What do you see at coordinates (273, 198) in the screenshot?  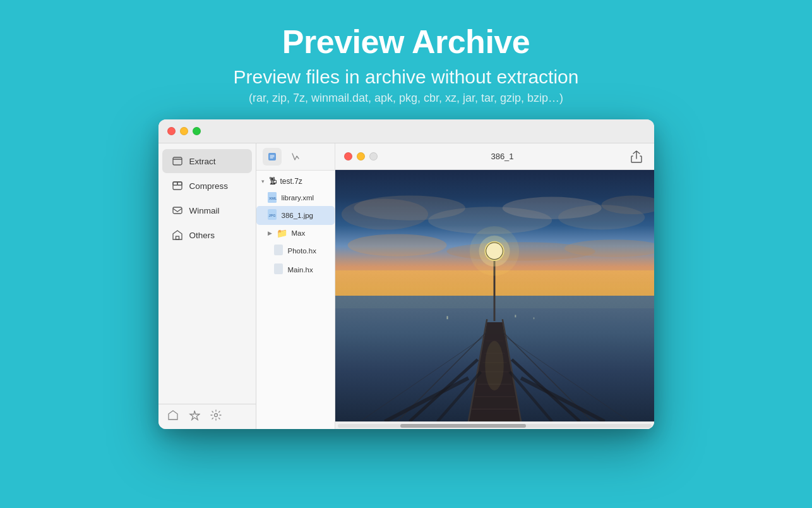 I see `svg-text: XML` at bounding box center [273, 198].